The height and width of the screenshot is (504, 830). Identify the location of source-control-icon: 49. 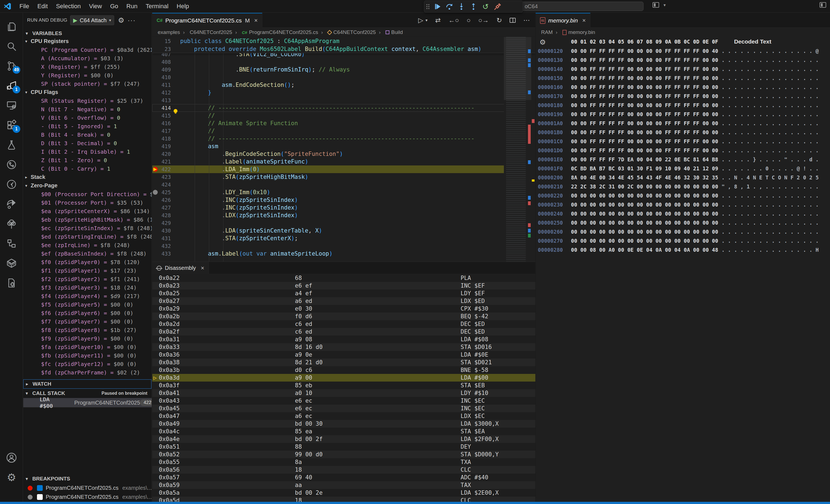
(11, 66).